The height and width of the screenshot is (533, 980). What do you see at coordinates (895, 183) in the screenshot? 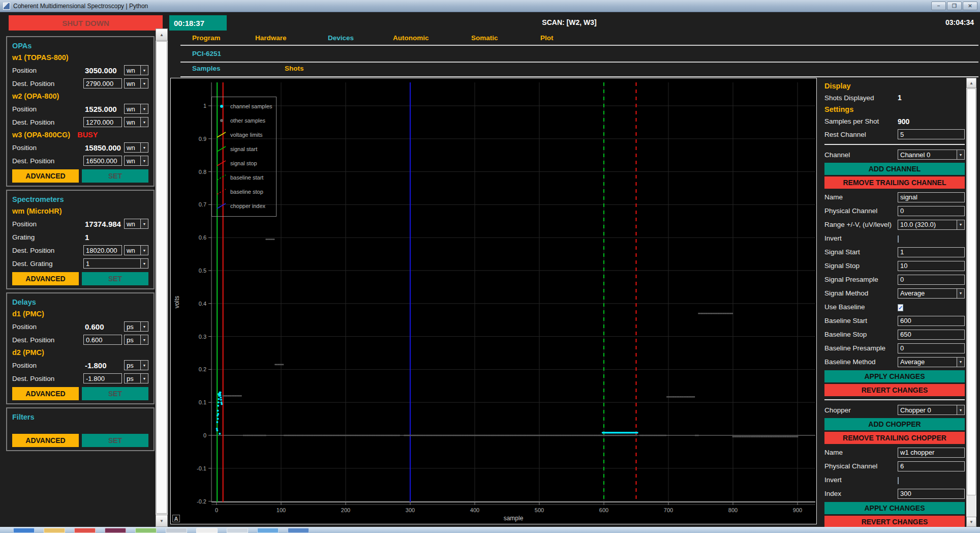
I see `remove-trailing-channel-button: REMOVE TRAILING CHANNEL` at bounding box center [895, 183].